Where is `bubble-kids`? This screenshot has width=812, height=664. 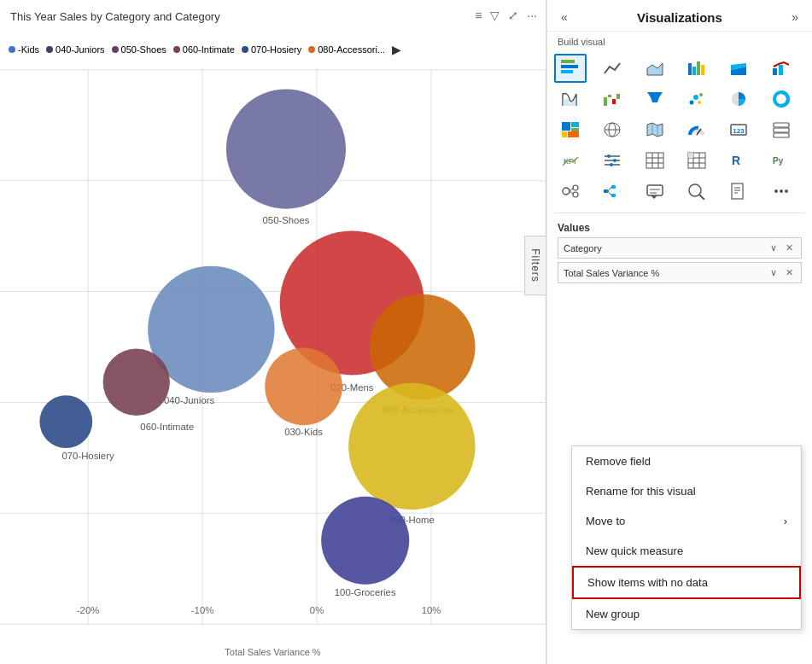
bubble-kids is located at coordinates (304, 387).